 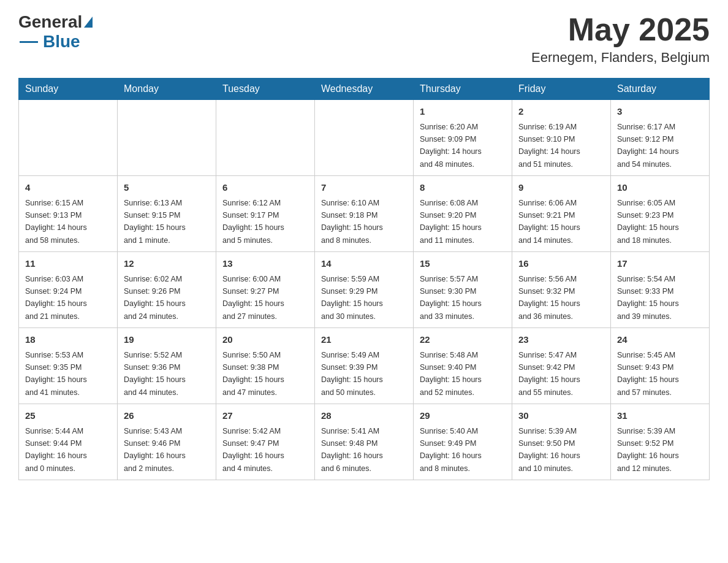 What do you see at coordinates (561, 366) in the screenshot?
I see `calendar-cell-week4-day6: 23Sunrise: 5:47 AMSunset: 9:42 PMDayligh…` at bounding box center [561, 366].